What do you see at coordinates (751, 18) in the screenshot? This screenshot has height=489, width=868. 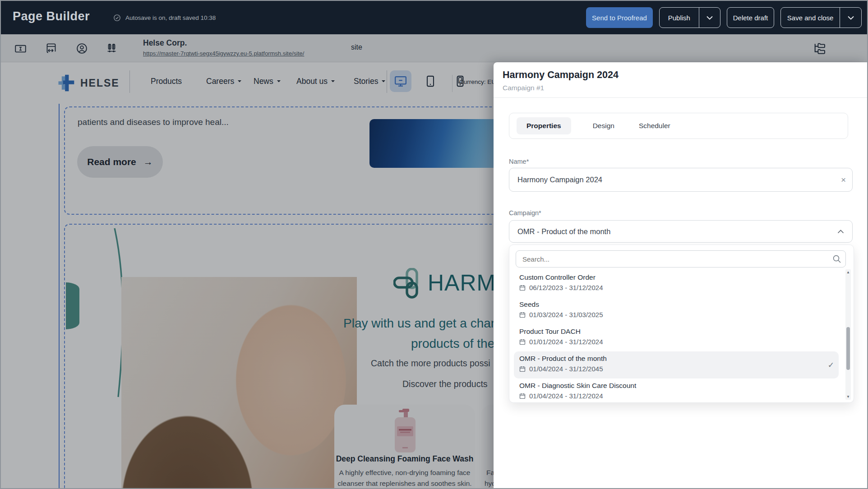 I see `delete-draft-button: Delete draft` at bounding box center [751, 18].